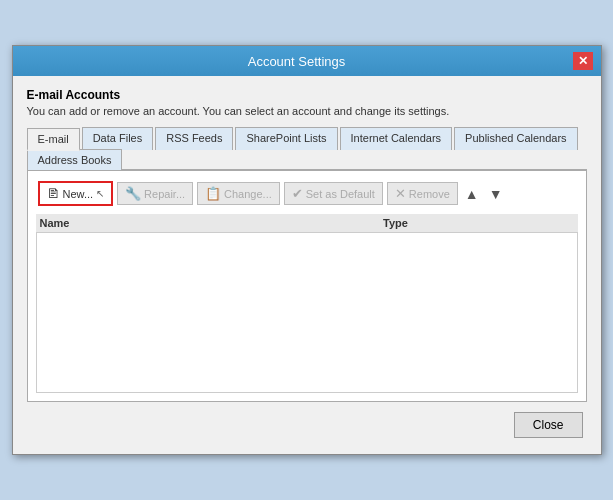 This screenshot has width=613, height=500. What do you see at coordinates (307, 224) in the screenshot?
I see `table-header: Name Type` at bounding box center [307, 224].